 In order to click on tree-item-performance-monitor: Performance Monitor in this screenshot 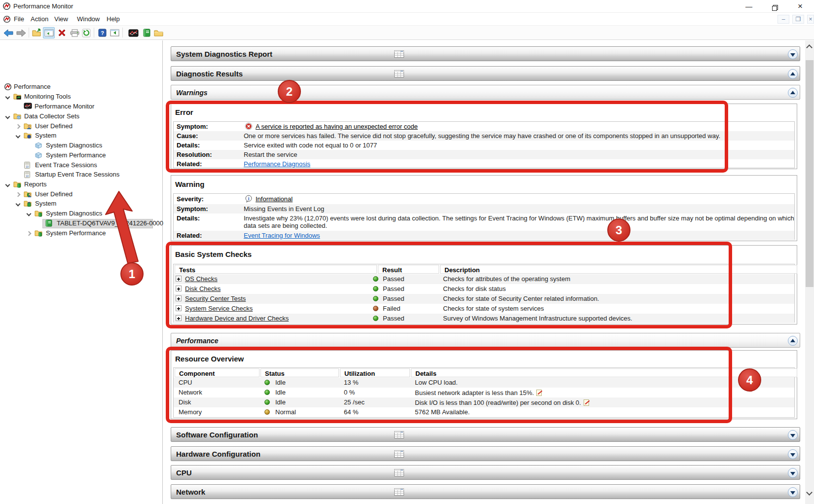, I will do `click(81, 107)`.